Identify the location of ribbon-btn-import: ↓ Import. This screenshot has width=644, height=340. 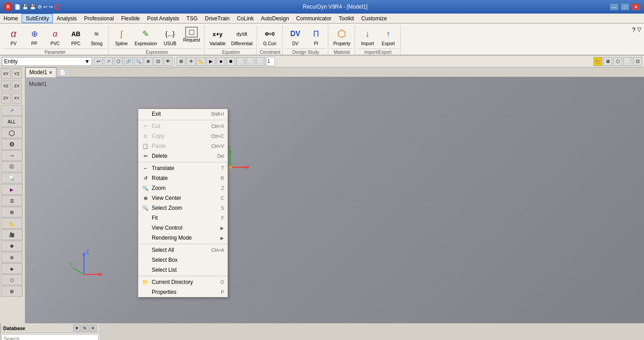
(368, 36).